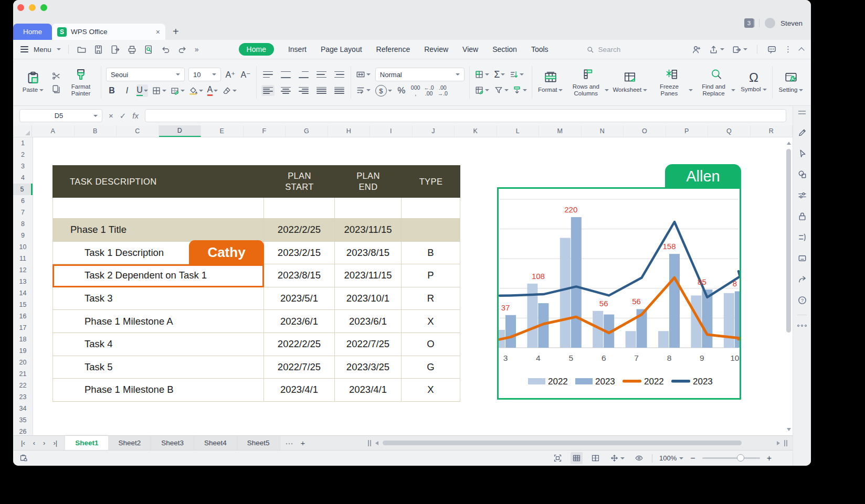 This screenshot has width=865, height=504. Describe the element at coordinates (23, 397) in the screenshot. I see `row-header-23: 23` at that location.